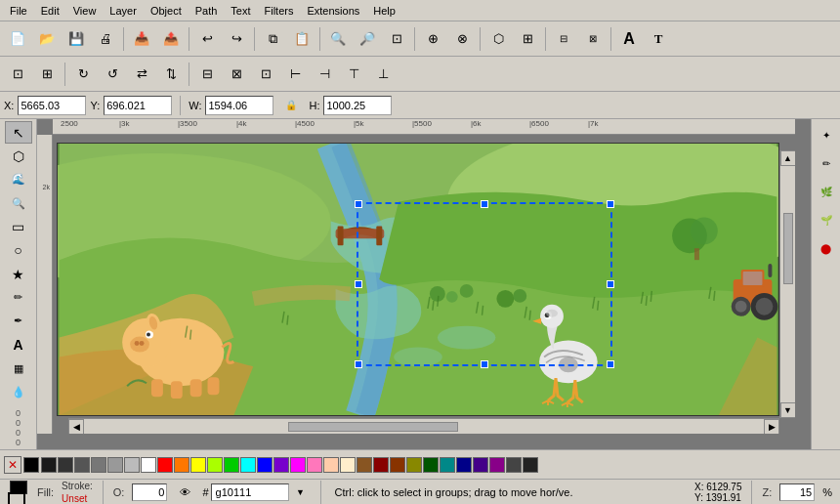 Image resolution: width=840 pixels, height=504 pixels. I want to click on export-button: 📤, so click(171, 39).